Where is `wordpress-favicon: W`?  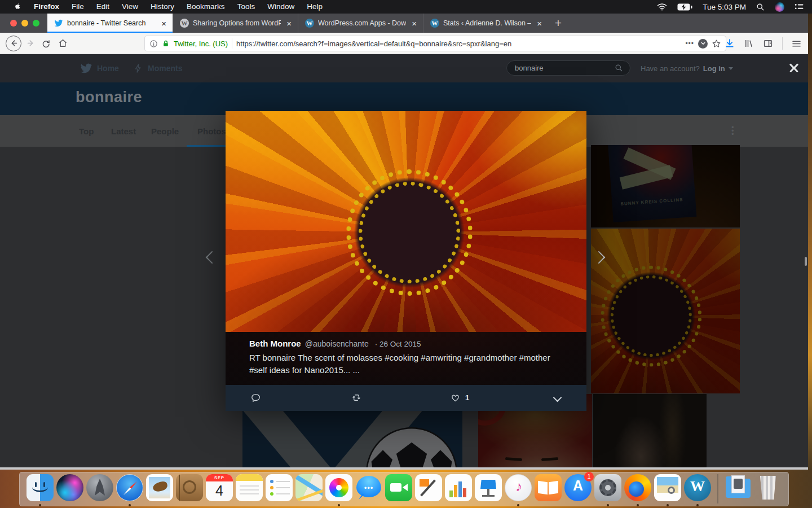
wordpress-favicon: W is located at coordinates (310, 23).